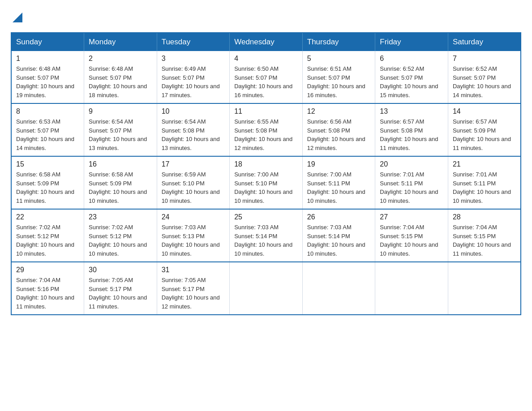 Image resolution: width=532 pixels, height=411 pixels. I want to click on calendar-cell: 15Sunrise: 6:58 AMSunset: 5:09 PMDayligh…, so click(47, 183).